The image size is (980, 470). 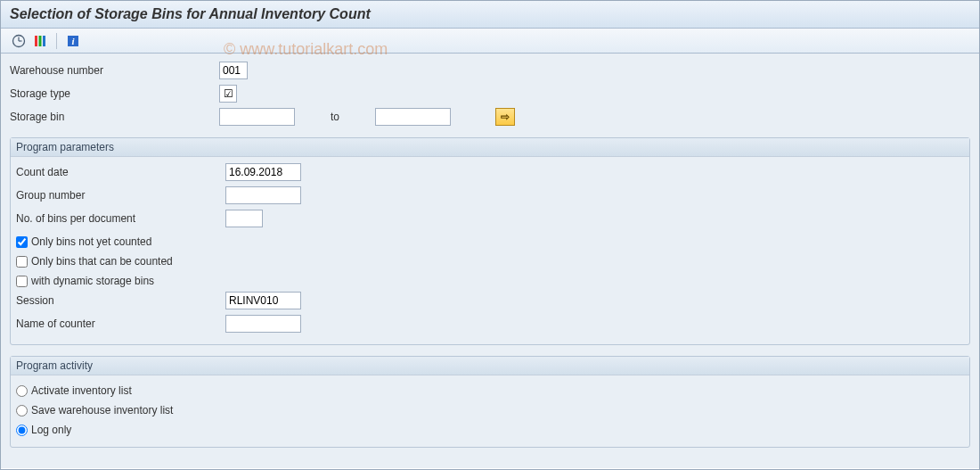 I want to click on toolbar-separator, so click(x=57, y=41).